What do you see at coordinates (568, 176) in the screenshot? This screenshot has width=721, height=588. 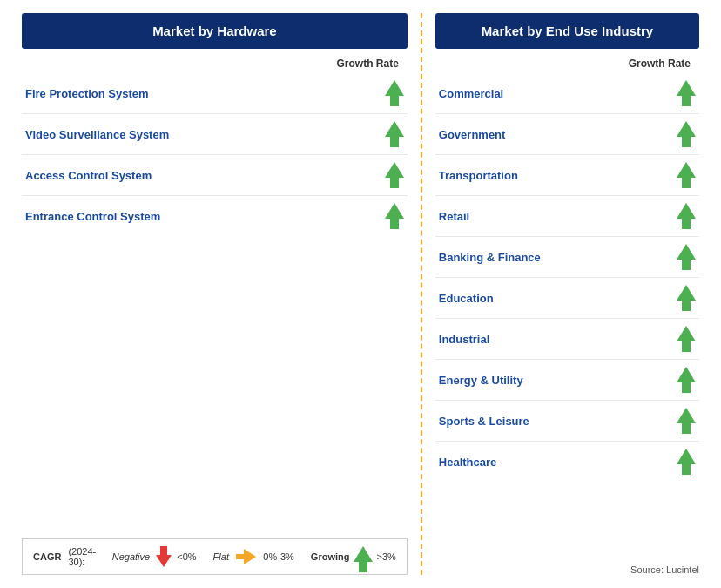 I see `list-item: Transportation` at bounding box center [568, 176].